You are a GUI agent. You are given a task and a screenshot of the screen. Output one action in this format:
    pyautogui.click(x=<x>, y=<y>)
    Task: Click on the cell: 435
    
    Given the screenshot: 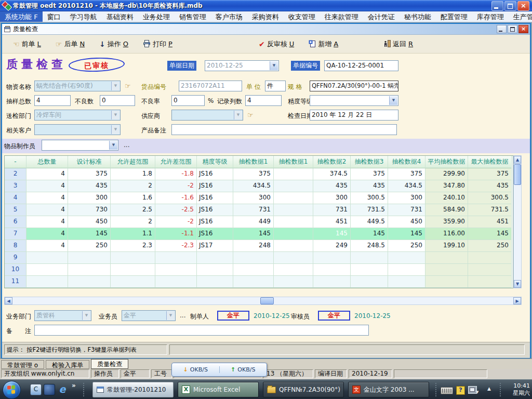 What is the action you would take?
    pyautogui.click(x=369, y=186)
    